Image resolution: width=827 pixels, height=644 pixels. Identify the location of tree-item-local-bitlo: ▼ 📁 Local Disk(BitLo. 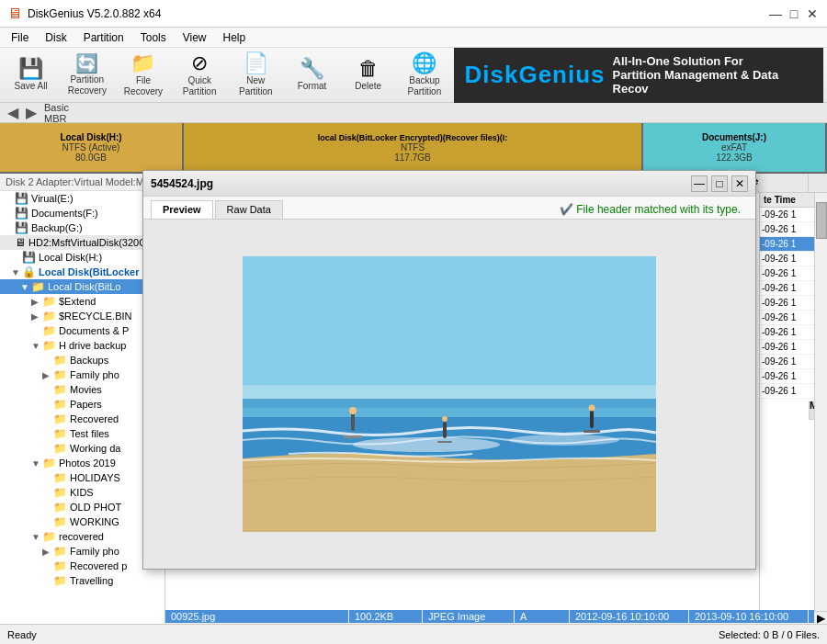
(83, 287).